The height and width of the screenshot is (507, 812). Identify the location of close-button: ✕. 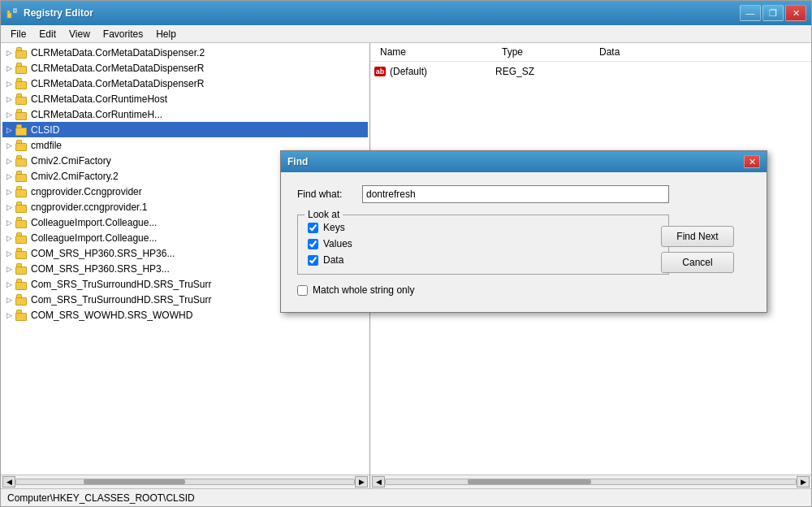
(796, 13).